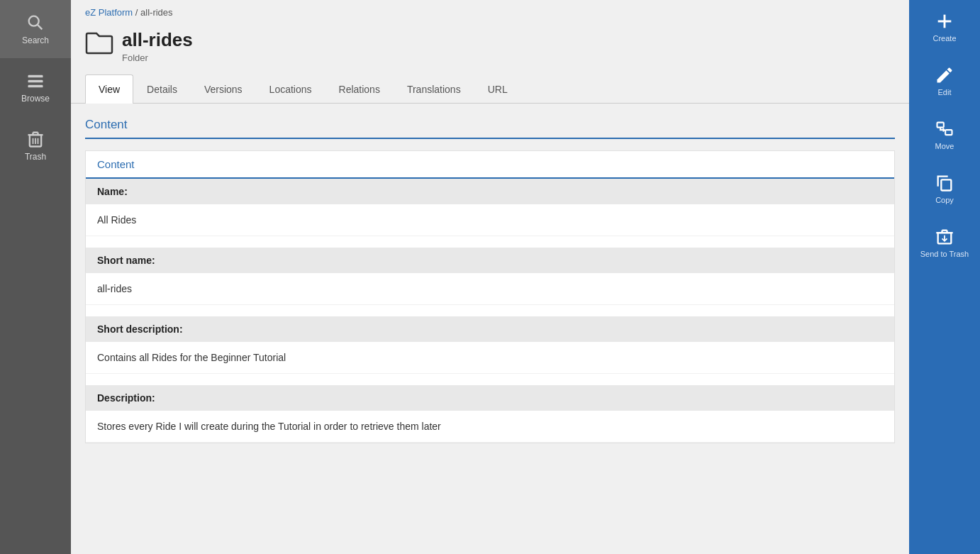  What do you see at coordinates (109, 89) in the screenshot?
I see `tab-view: View` at bounding box center [109, 89].